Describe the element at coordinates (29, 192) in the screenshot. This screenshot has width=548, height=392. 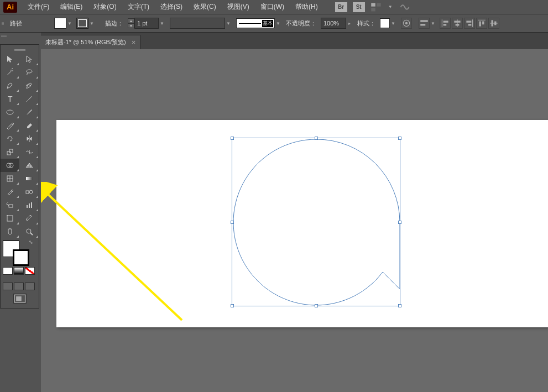
I see `blend-tool` at that location.